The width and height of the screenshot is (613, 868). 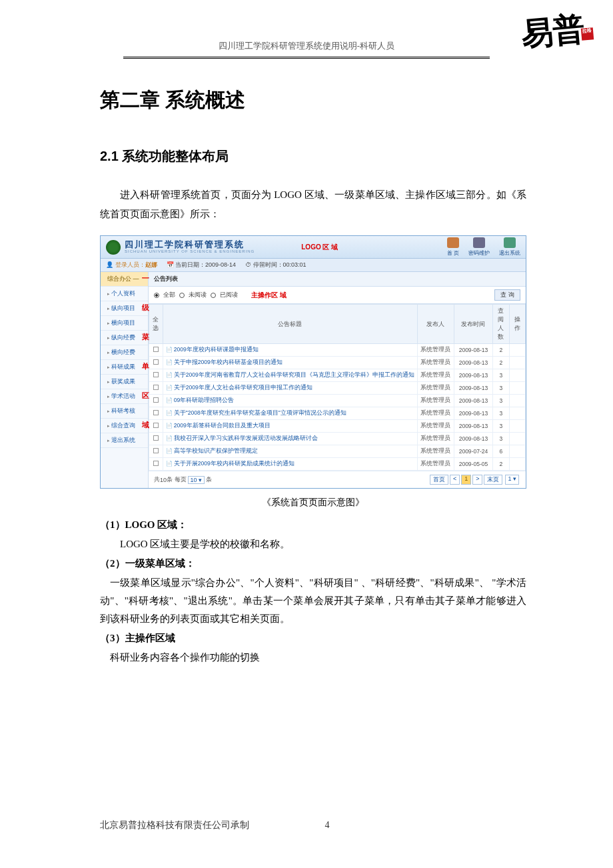 What do you see at coordinates (337, 279) in the screenshot?
I see `panel-title: 公告列表` at bounding box center [337, 279].